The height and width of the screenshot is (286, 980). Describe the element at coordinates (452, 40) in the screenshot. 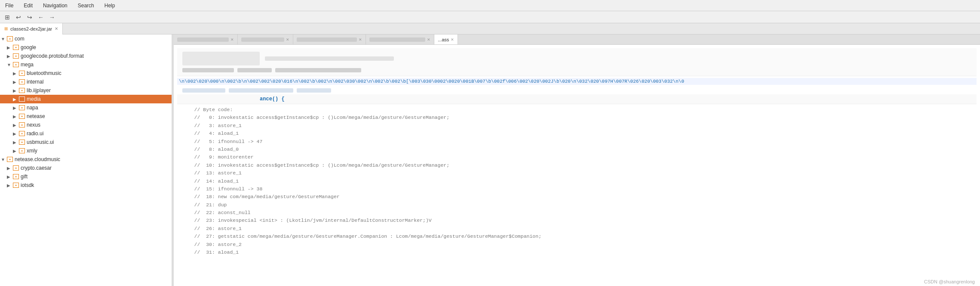

I see `tab-ass-close-icon: ✕` at that location.